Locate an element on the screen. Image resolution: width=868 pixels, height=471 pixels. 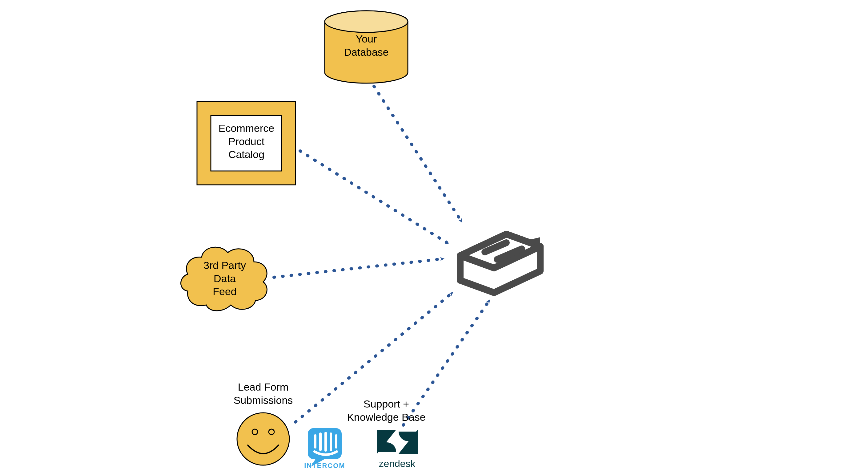
intercom-label: INTERCOM is located at coordinates (325, 466).